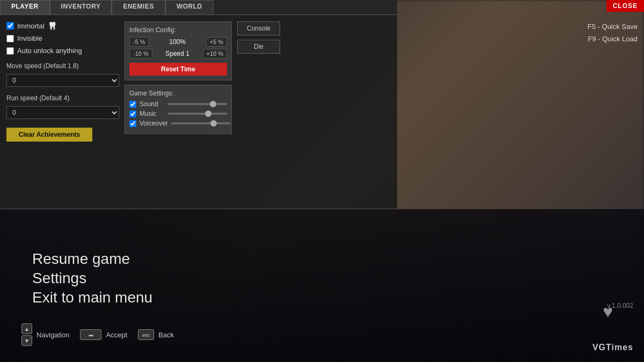  What do you see at coordinates (178, 112) in the screenshot?
I see `middle-column: Infection Config: -5 % 100% +5 % -10 % S…` at bounding box center [178, 112].